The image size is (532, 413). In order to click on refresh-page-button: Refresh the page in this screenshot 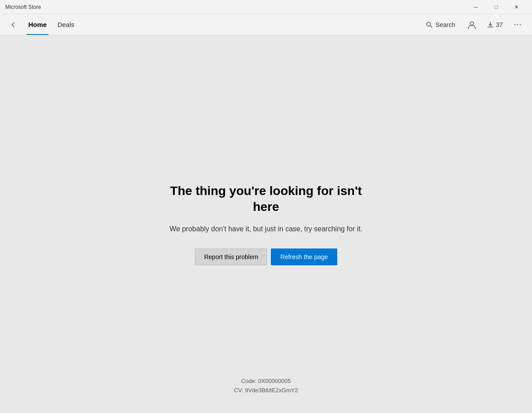, I will do `click(304, 257)`.